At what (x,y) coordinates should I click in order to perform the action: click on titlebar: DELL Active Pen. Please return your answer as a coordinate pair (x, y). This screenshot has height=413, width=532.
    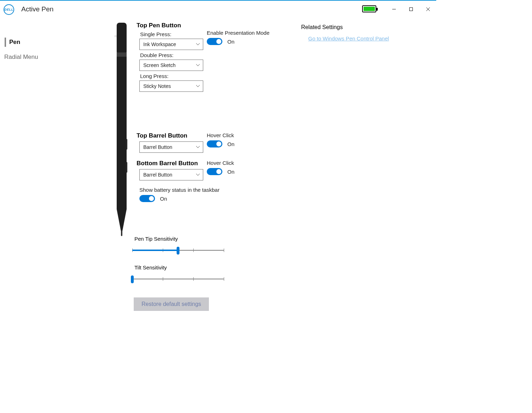
    Looking at the image, I should click on (218, 9).